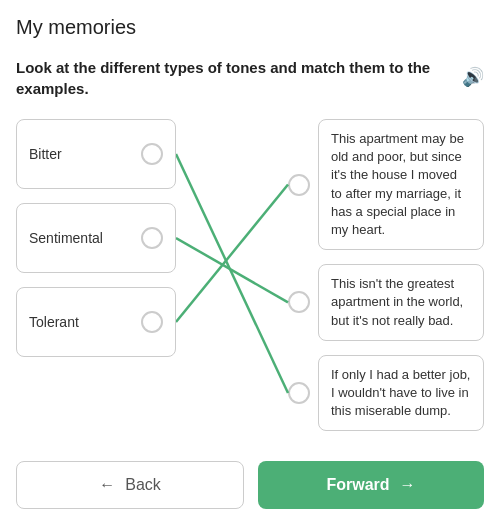 This screenshot has height=532, width=500. I want to click on left-item-tolerant: Tolerant, so click(96, 322).